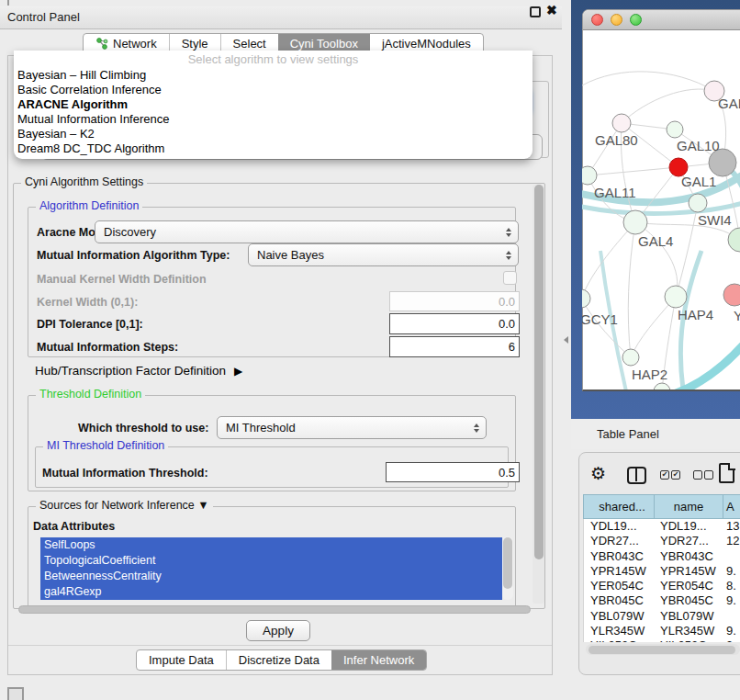  What do you see at coordinates (732, 541) in the screenshot?
I see `cell-value: 12` at bounding box center [732, 541].